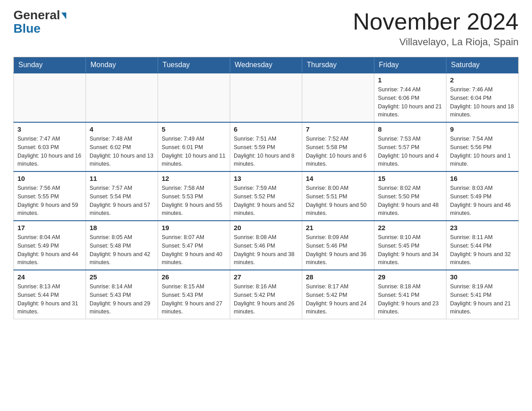  Describe the element at coordinates (40, 15) in the screenshot. I see `logo-general: General` at that location.